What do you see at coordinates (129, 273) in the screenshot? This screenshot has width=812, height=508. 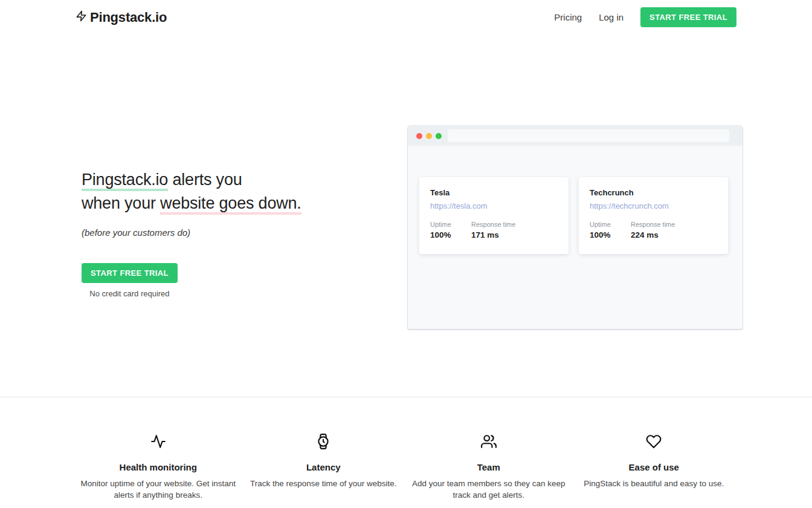 I see `hero-start-trial-button: START FREE TRIAL` at bounding box center [129, 273].